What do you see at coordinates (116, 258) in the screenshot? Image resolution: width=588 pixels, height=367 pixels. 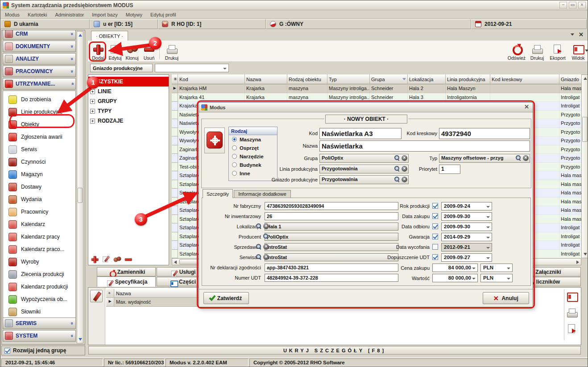 I see `clone-icon` at bounding box center [116, 258].